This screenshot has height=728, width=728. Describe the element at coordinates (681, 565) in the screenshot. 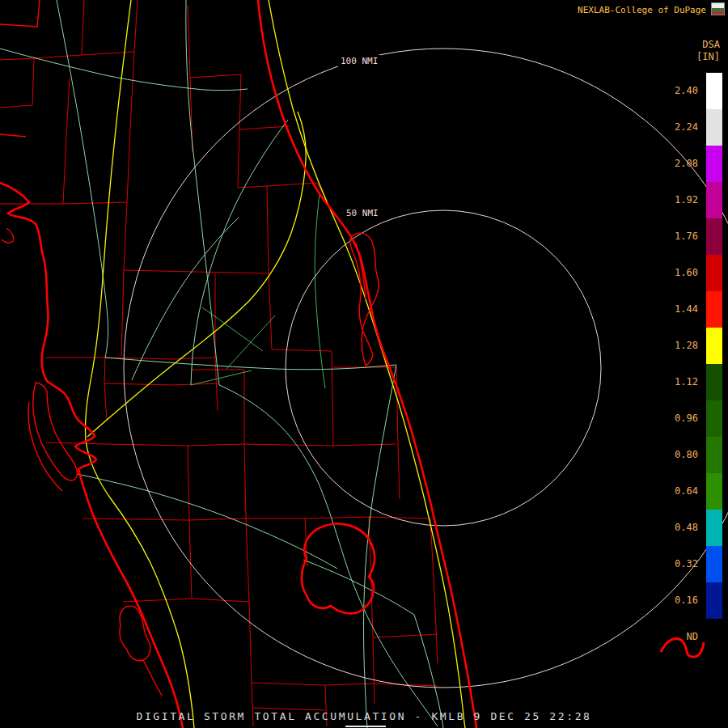

I see `colorbar-label: 0.32` at that location.